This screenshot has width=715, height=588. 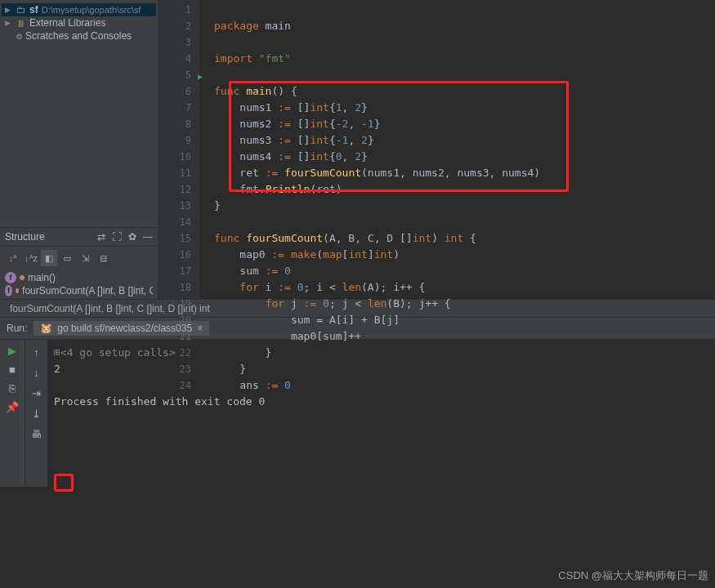 What do you see at coordinates (175, 59) in the screenshot?
I see `line-number: 4` at bounding box center [175, 59].